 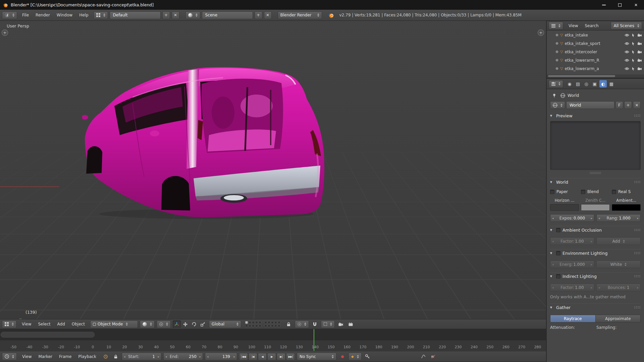 What do you see at coordinates (43, 15) in the screenshot?
I see `menu-render: Render` at bounding box center [43, 15].